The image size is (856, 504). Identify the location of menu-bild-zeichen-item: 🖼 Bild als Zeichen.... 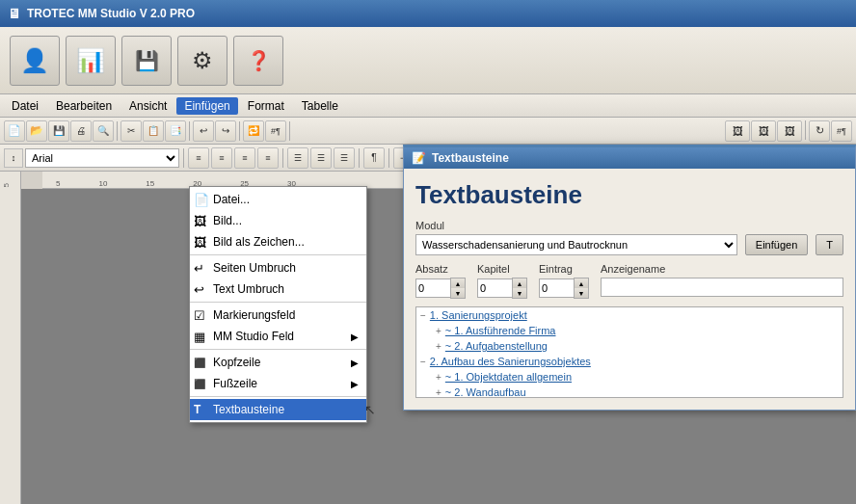
(278, 242).